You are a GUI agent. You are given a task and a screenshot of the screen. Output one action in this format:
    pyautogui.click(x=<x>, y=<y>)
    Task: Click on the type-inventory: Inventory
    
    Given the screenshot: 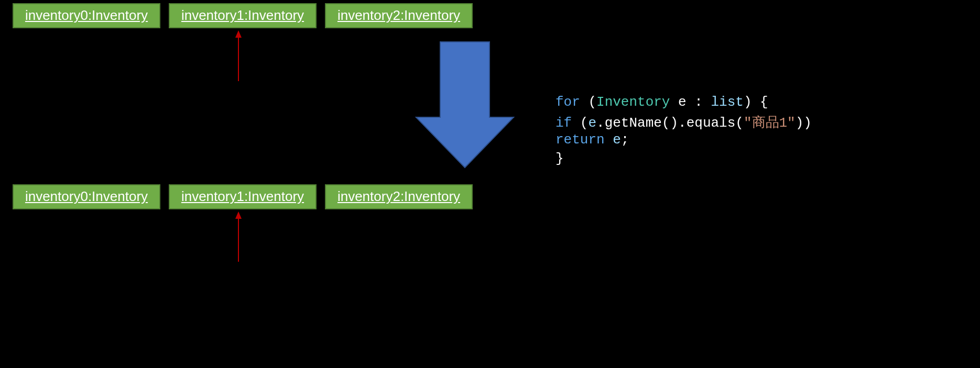 What is the action you would take?
    pyautogui.click(x=633, y=102)
    